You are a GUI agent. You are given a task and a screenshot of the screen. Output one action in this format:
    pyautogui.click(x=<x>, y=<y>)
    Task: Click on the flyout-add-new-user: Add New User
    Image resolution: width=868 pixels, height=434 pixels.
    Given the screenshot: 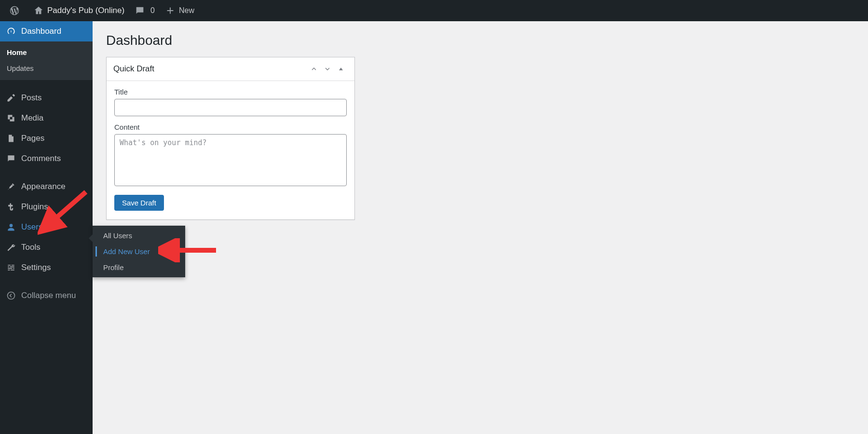 What is the action you would take?
    pyautogui.click(x=139, y=252)
    